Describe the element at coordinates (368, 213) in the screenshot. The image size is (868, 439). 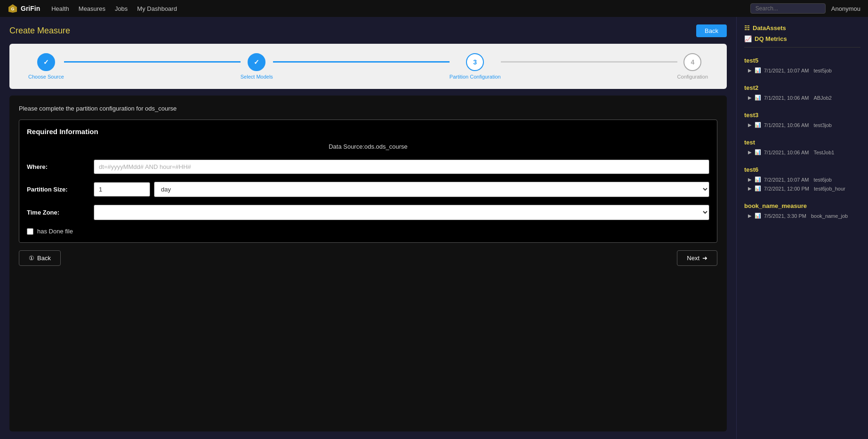
I see `timezone-row: Time Zone: UTC US/Eastern US/Pacific US/…` at that location.